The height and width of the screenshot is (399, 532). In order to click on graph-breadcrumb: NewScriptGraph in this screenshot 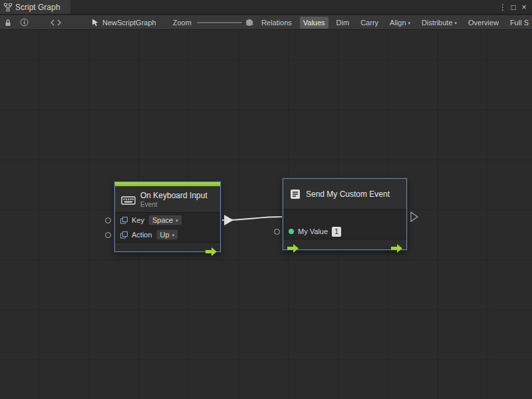, I will do `click(124, 23)`.